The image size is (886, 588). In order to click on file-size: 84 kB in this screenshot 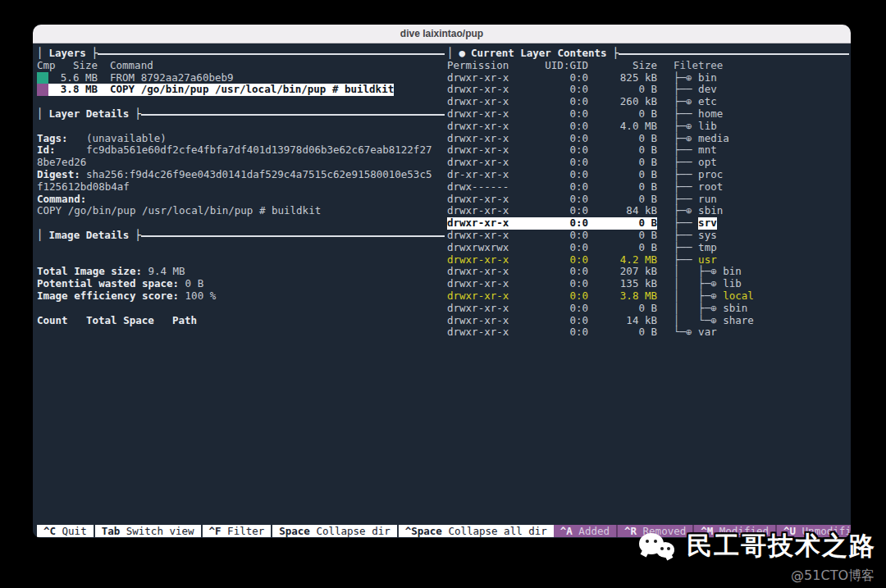, I will do `click(623, 212)`.